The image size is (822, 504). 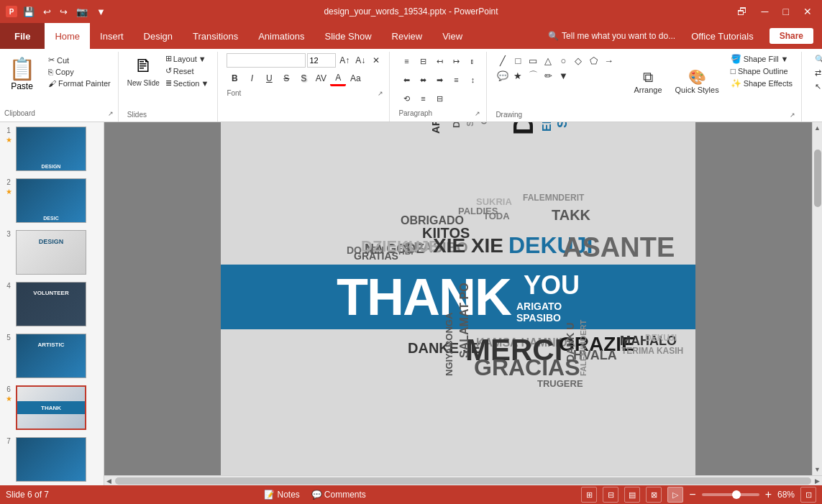 I want to click on star-shape-button: ★, so click(x=518, y=75).